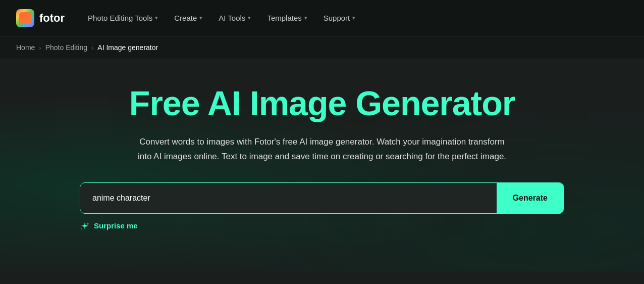 The height and width of the screenshot is (284, 644). Describe the element at coordinates (186, 18) in the screenshot. I see `nav-label-create: Create` at that location.